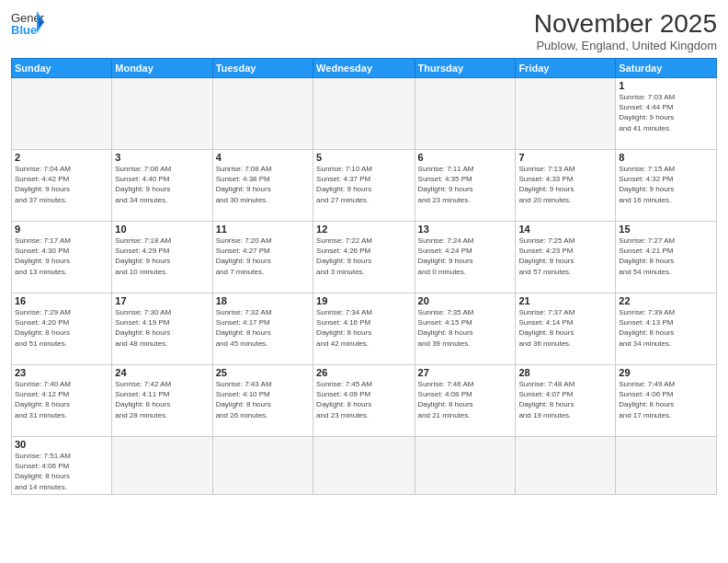 The image size is (728, 563). What do you see at coordinates (364, 157) in the screenshot?
I see `day-number: 5` at bounding box center [364, 157].